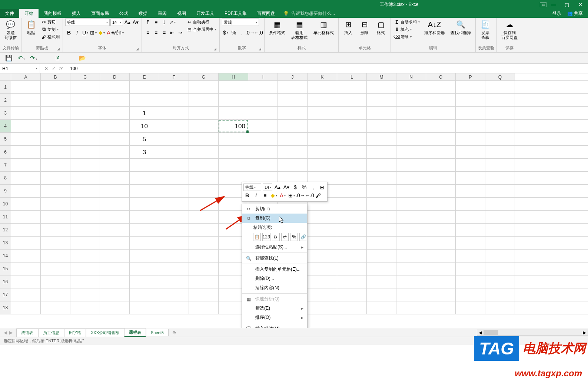 Image resolution: width=588 pixels, height=383 pixels. Describe the element at coordinates (205, 13) in the screenshot. I see `tab-developer: 开发工具` at that location.